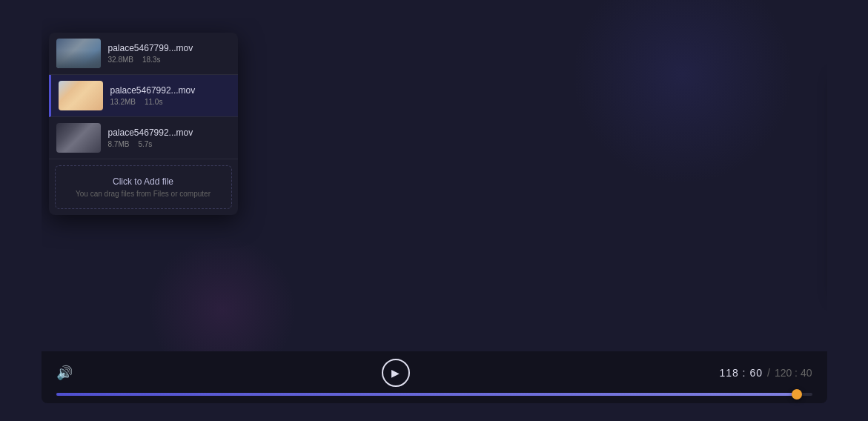 The width and height of the screenshot is (868, 421). Describe the element at coordinates (64, 373) in the screenshot. I see `volume-button: 🔊` at that location.